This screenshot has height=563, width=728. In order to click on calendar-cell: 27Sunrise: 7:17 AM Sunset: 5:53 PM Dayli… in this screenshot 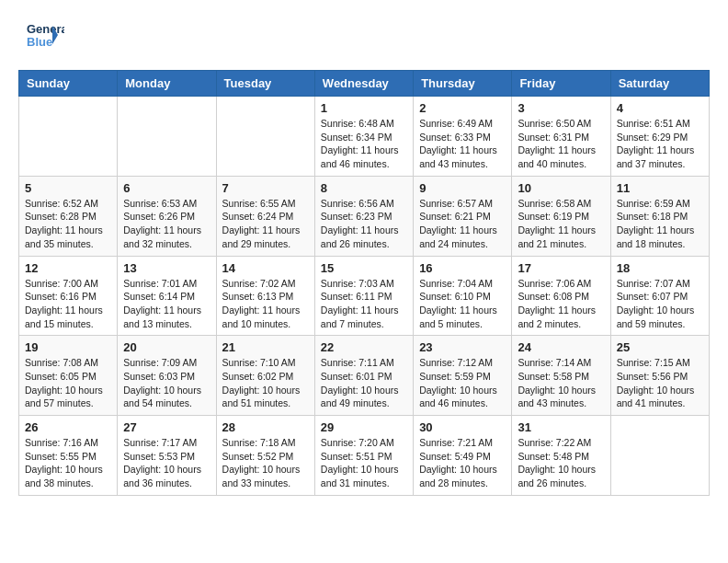, I will do `click(167, 456)`.